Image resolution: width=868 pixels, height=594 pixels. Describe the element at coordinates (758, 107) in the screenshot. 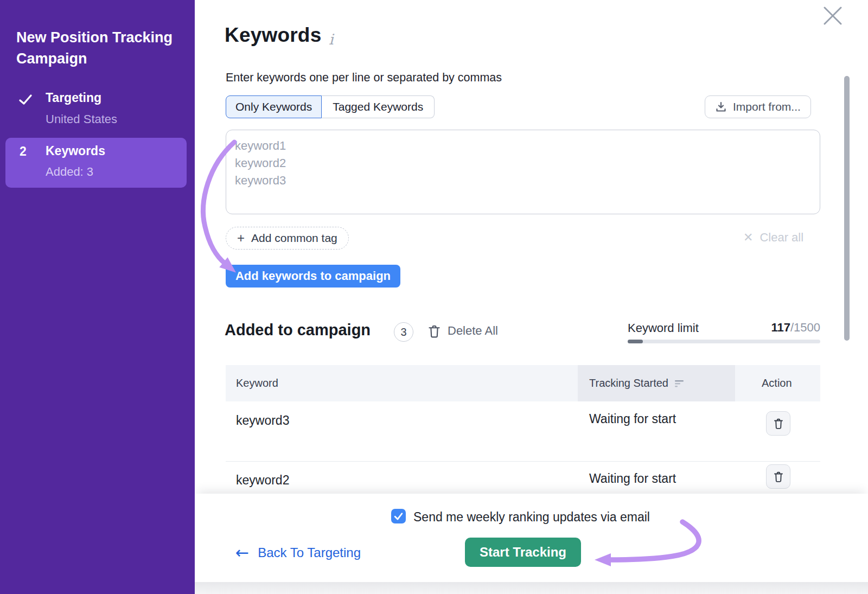

I see `import-from-button: Import from...` at that location.